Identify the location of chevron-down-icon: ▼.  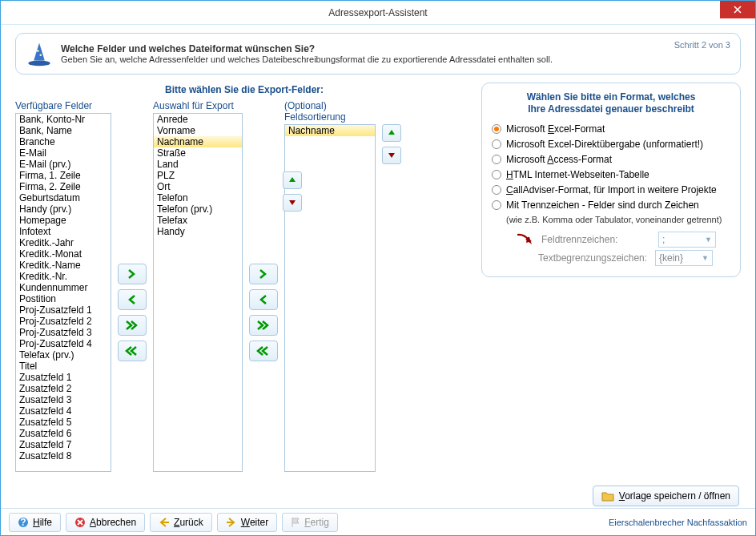
(708, 240).